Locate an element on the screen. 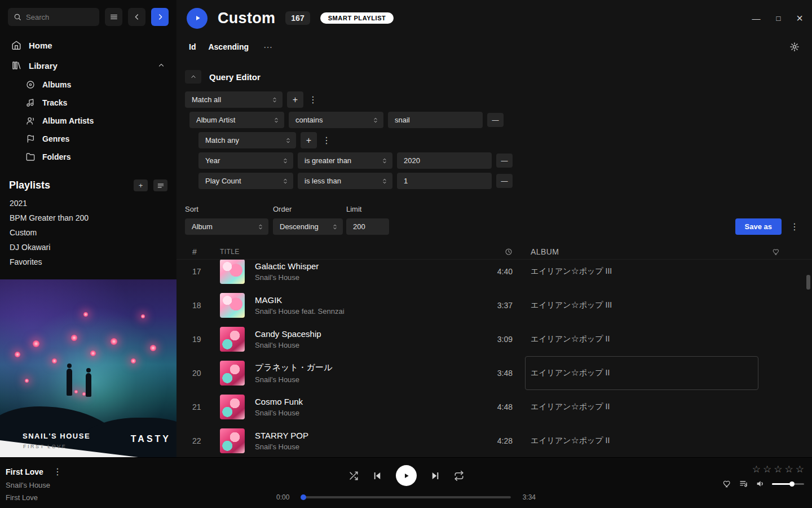 The image size is (812, 508). add-playlist-button: + is located at coordinates (141, 185).